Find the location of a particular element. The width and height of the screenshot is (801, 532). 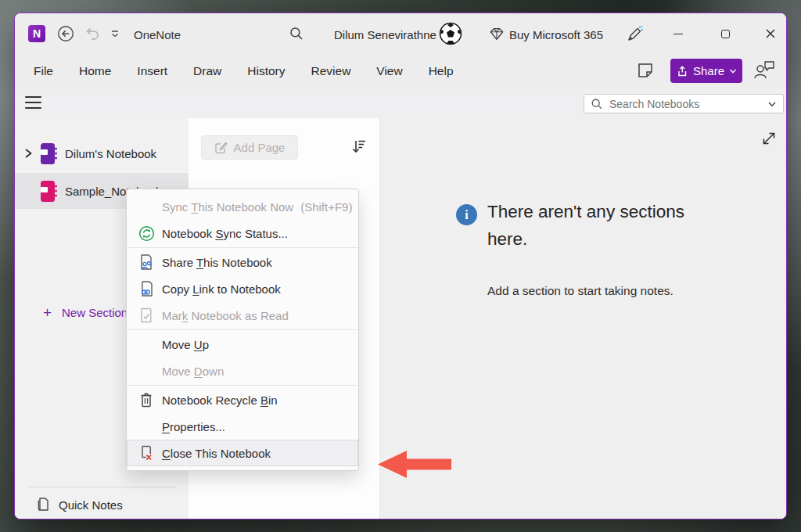

menu-item-sync-this-notebook-now: Sync This Notebook Now (Shift+F9) is located at coordinates (242, 207).